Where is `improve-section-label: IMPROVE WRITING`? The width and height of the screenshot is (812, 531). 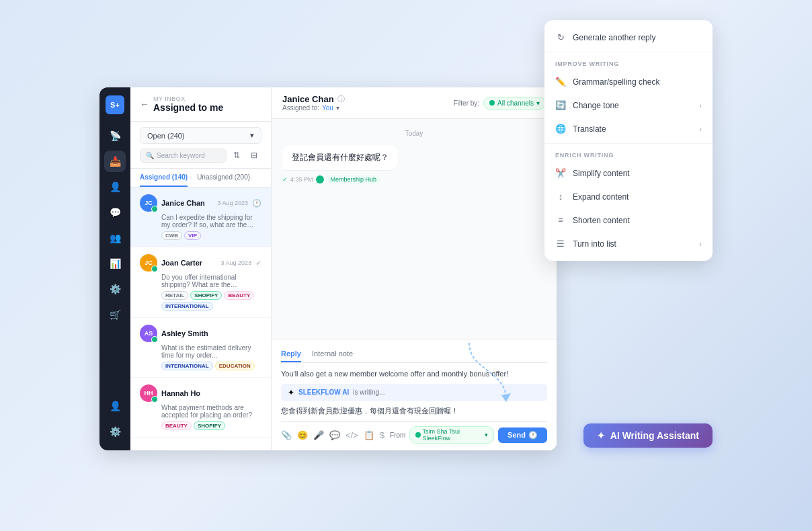 improve-section-label: IMPROVE WRITING is located at coordinates (628, 63).